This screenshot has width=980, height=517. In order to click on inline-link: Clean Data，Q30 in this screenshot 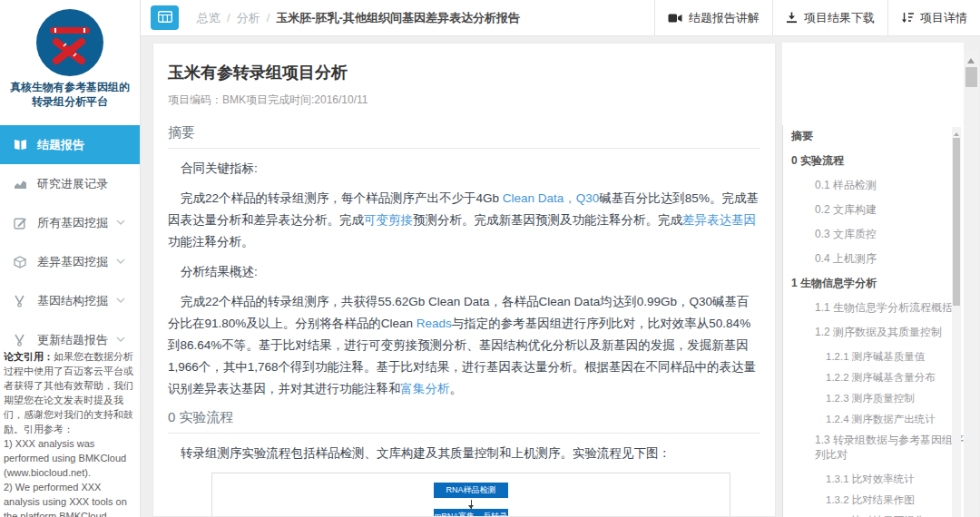, I will do `click(552, 198)`.